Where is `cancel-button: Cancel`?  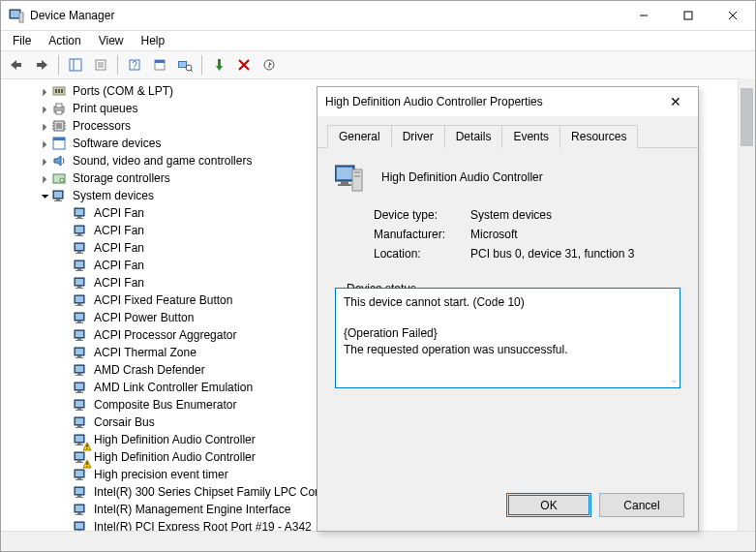 cancel-button: Cancel is located at coordinates (642, 506).